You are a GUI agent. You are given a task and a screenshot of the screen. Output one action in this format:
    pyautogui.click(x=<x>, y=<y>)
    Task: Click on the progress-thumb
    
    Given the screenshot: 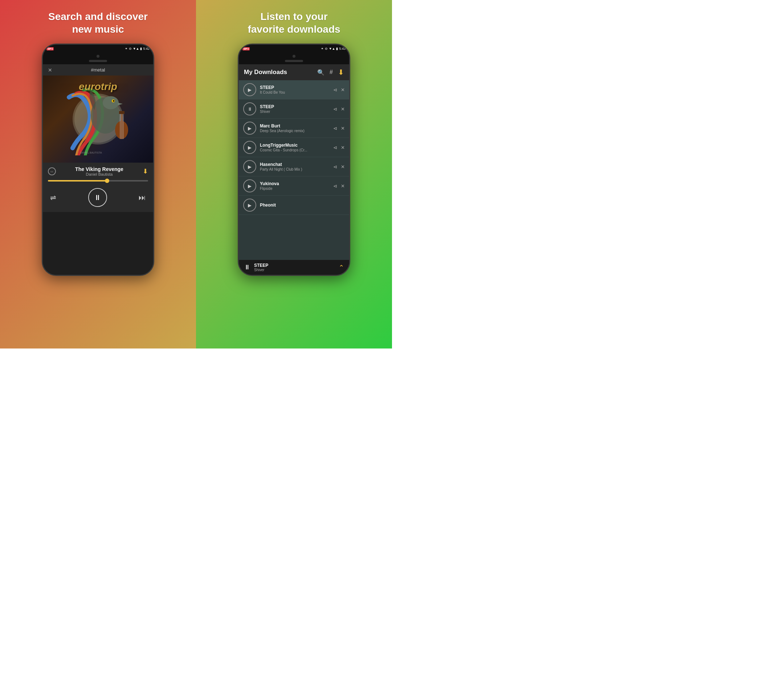 What is the action you would take?
    pyautogui.click(x=107, y=181)
    